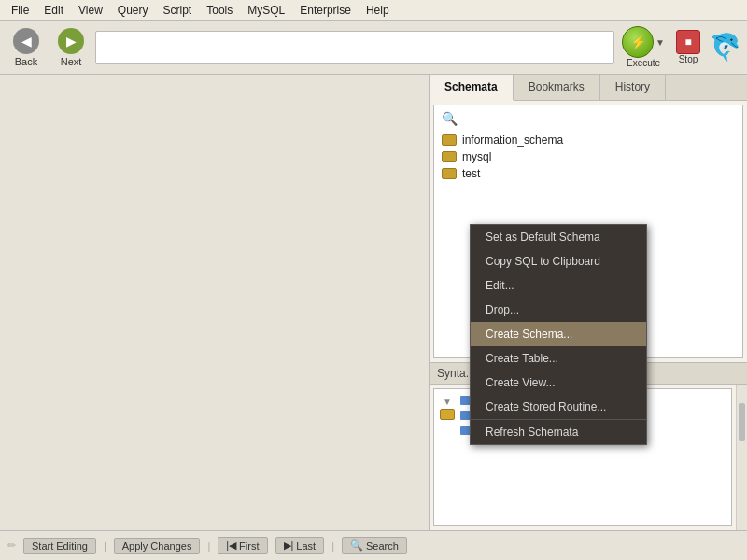 The image size is (747, 560). Describe the element at coordinates (472, 88) in the screenshot. I see `tab-schemata: Schemata` at that location.